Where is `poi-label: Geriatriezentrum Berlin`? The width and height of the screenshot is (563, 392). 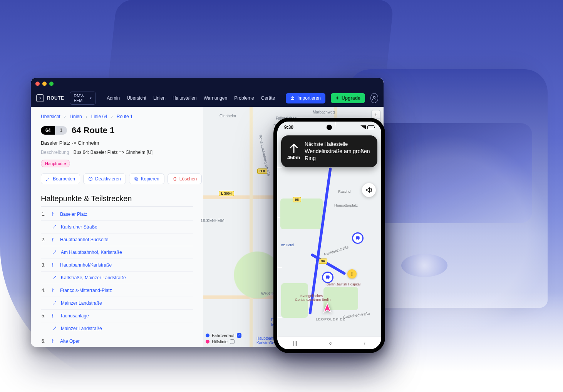 poi-label: Geriatriezentrum Berlin is located at coordinates (313, 300).